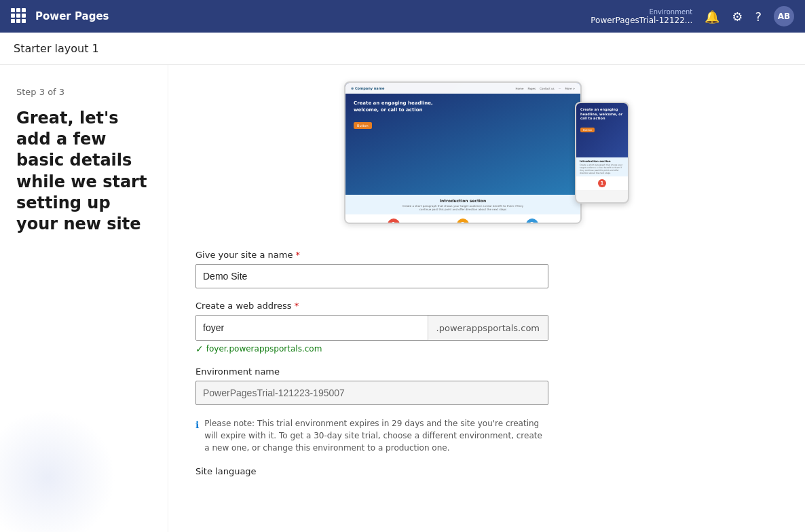 The width and height of the screenshot is (805, 532). Describe the element at coordinates (546, 88) in the screenshot. I see `laptop-nav-links: Home Pages Contact us ··· More >` at that location.